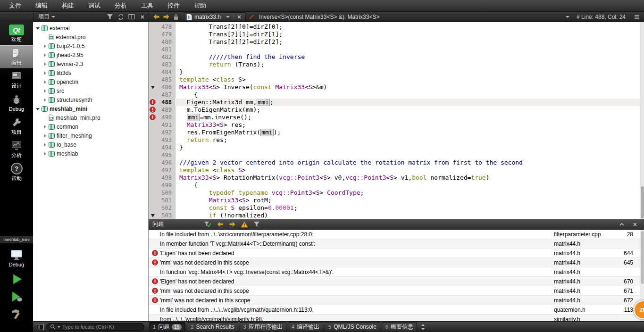  What do you see at coordinates (622, 224) in the screenshot?
I see `maximize-pane-icon` at bounding box center [622, 224].